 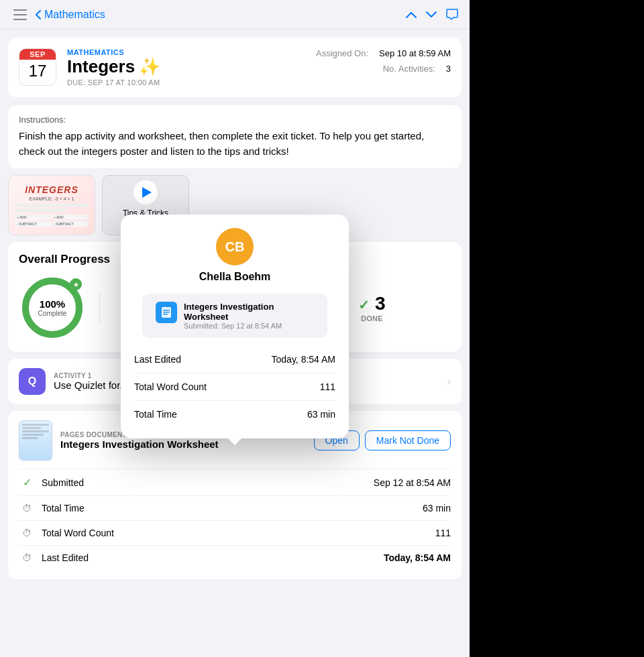 I want to click on assignment-header: SEP 17 MATHEMATICS Integers ✨ DUE, so click(x=235, y=67).